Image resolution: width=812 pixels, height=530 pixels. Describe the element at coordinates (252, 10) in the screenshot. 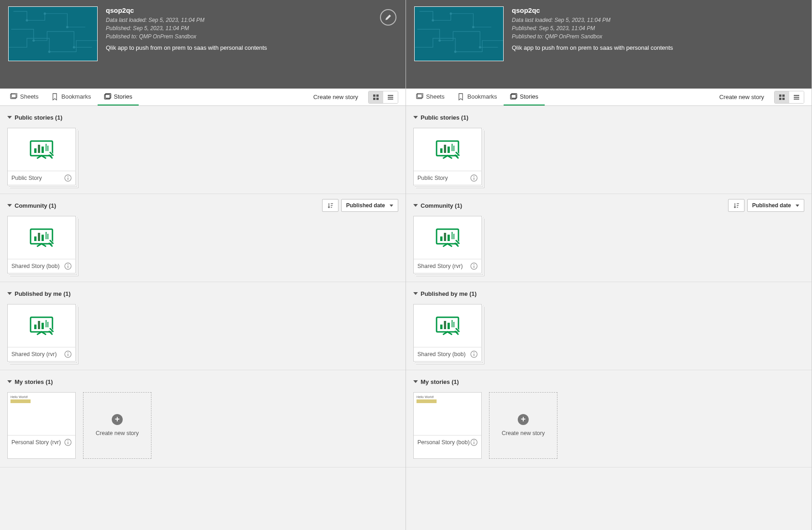

I see `app-title: qsop2qc` at that location.